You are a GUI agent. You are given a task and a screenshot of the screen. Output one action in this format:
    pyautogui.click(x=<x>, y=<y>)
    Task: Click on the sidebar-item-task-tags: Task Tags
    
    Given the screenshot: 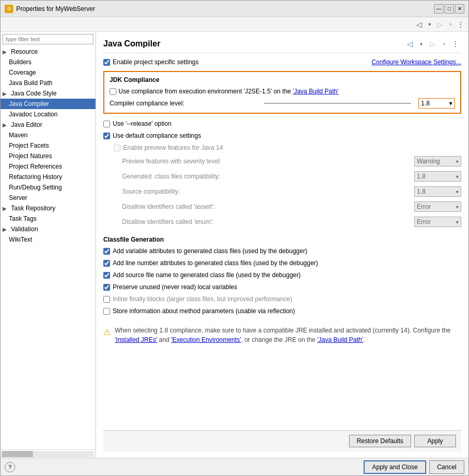 What is the action you would take?
    pyautogui.click(x=48, y=219)
    